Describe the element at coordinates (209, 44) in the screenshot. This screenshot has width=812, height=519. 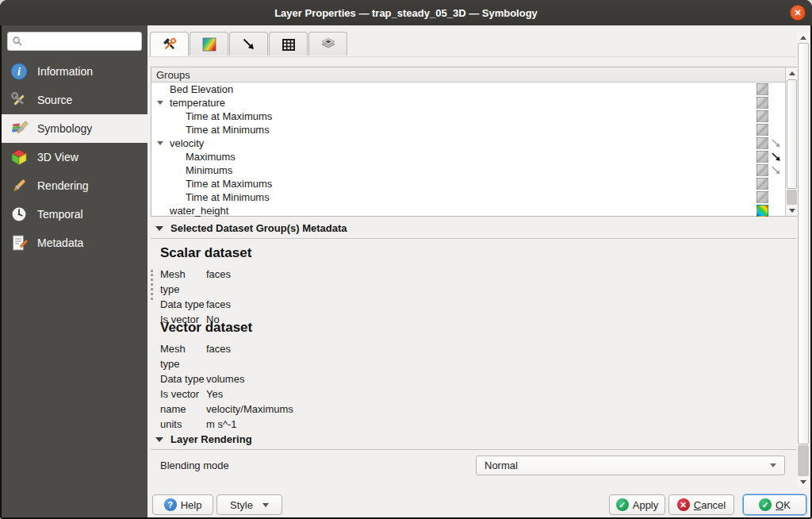
I see `tab-contours` at that location.